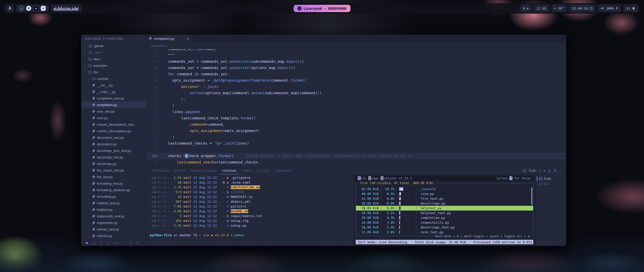 The image size is (644, 272). I want to click on cpu-graph-widget, so click(66, 8).